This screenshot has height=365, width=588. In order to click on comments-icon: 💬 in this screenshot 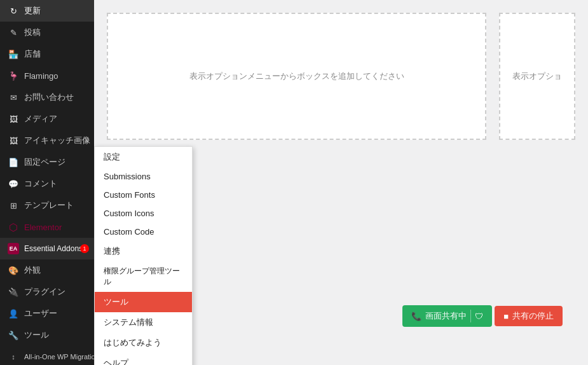, I will do `click(13, 184)`.